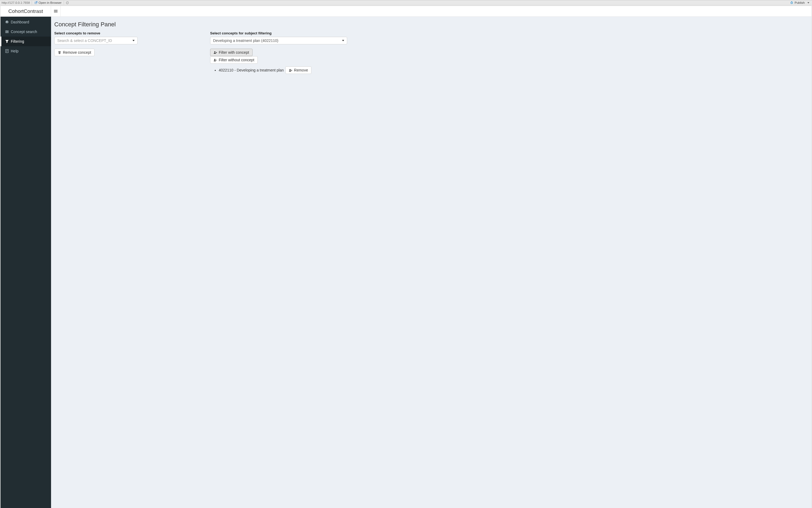 The image size is (812, 508). Describe the element at coordinates (7, 42) in the screenshot. I see `filter-icon` at that location.